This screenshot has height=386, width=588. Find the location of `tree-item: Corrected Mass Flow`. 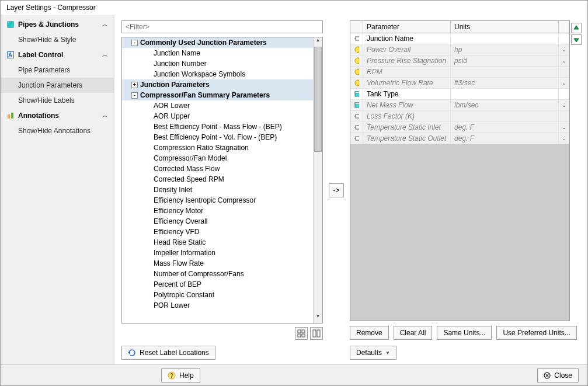

tree-item: Corrected Mass Flow is located at coordinates (217, 169).